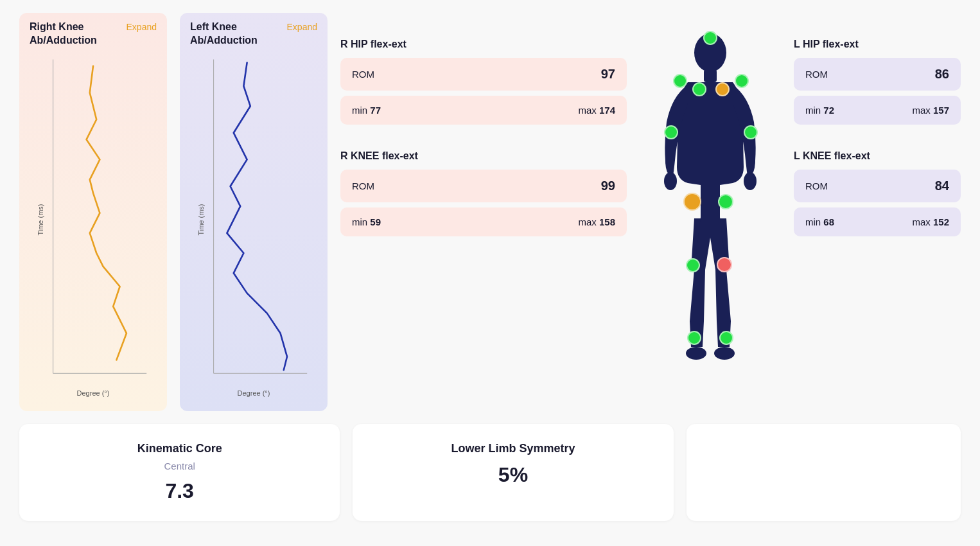 The image size is (980, 546). What do you see at coordinates (484, 82) in the screenshot?
I see `r-hip-section: R HIP flex-ext ROM 97 min 77 max 174` at bounding box center [484, 82].